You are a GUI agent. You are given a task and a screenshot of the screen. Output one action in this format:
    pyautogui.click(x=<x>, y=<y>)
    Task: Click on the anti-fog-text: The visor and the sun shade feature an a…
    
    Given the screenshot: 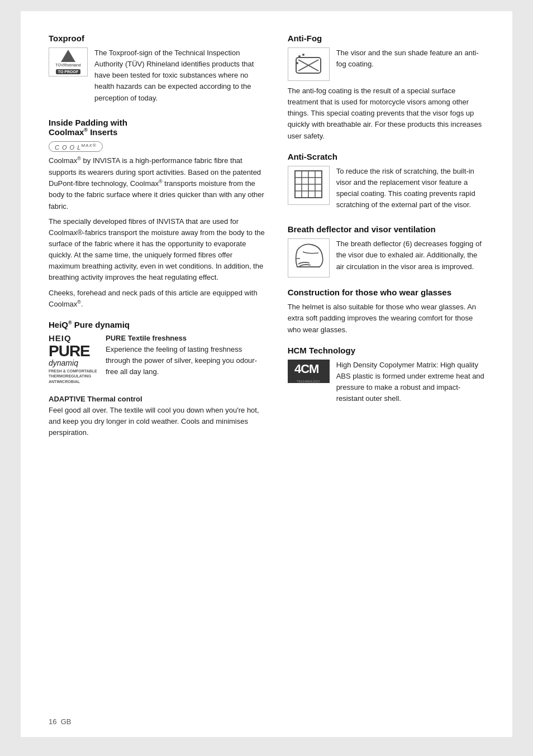 What is the action you would take?
    pyautogui.click(x=410, y=60)
    